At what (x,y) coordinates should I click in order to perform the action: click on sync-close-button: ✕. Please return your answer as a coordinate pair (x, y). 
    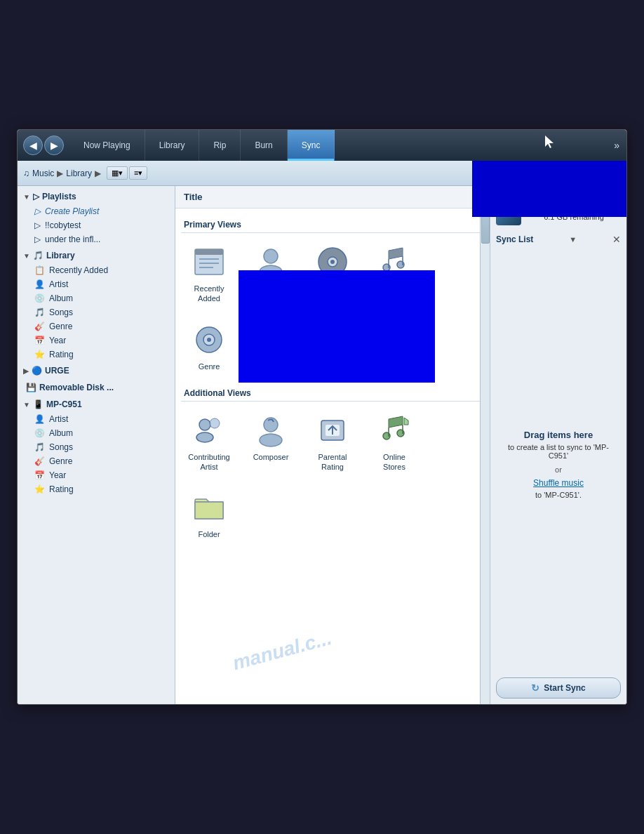
    Looking at the image, I should click on (617, 239).